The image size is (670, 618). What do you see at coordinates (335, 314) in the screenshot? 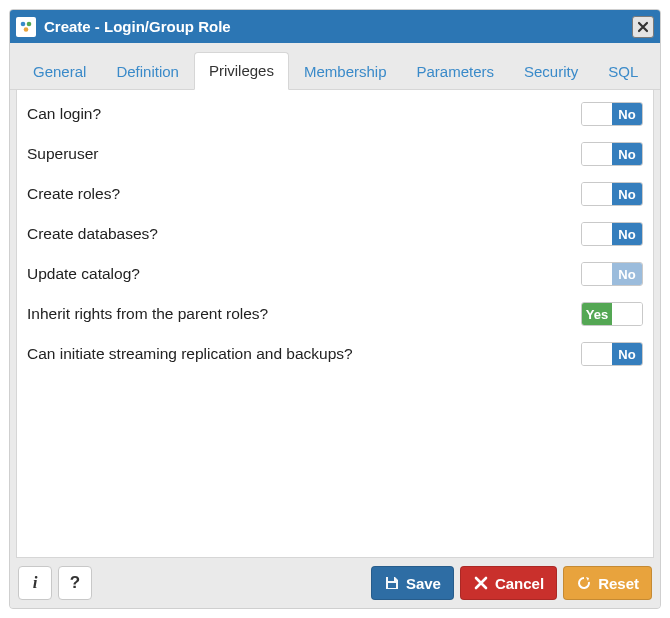
I see `privilege-row: Inherit rights from the parent roles?Yes…` at bounding box center [335, 314].